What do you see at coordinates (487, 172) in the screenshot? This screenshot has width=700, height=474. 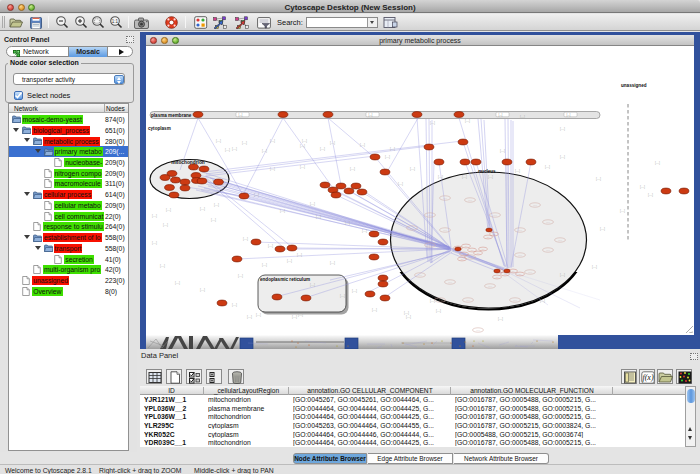 I see `svg-text: nucleus` at bounding box center [487, 172].